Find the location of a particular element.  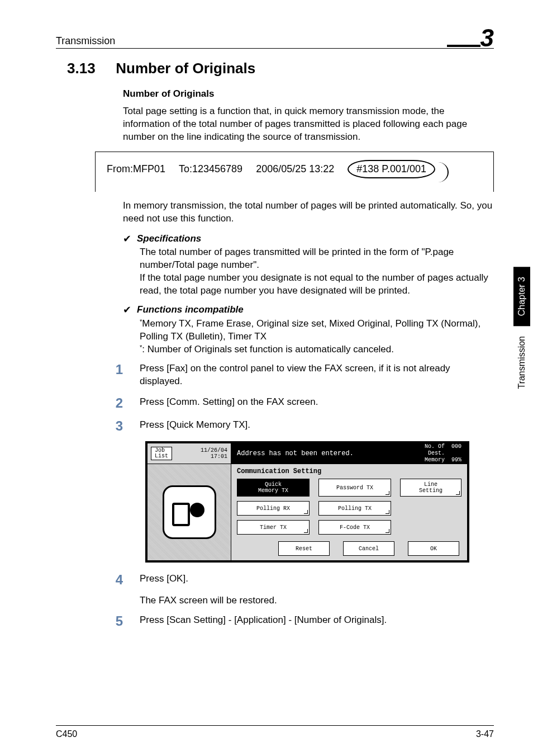

step-2: 2 Press [Comm. Setting] on the FAX scree… is located at coordinates (303, 403).